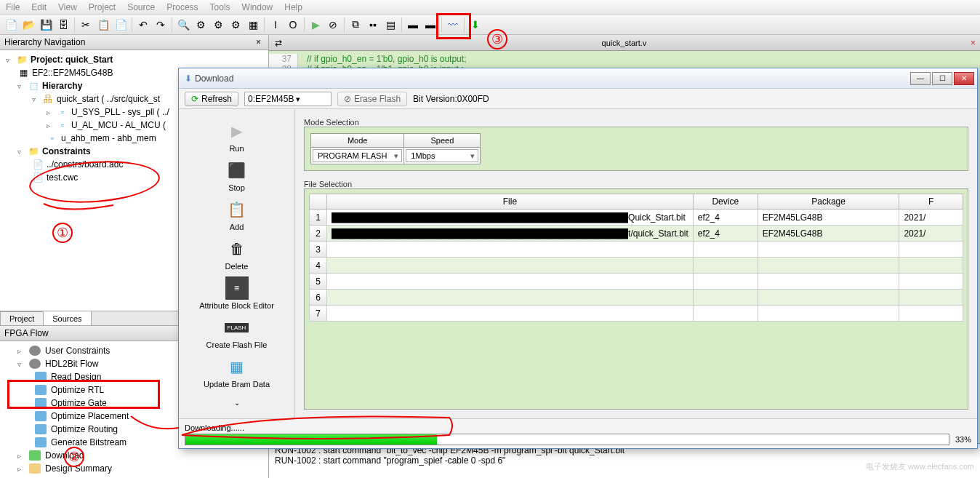 Image resolution: width=980 pixels, height=478 pixels. I want to click on update-bram-button: ▦Update Bram Data, so click(237, 372).